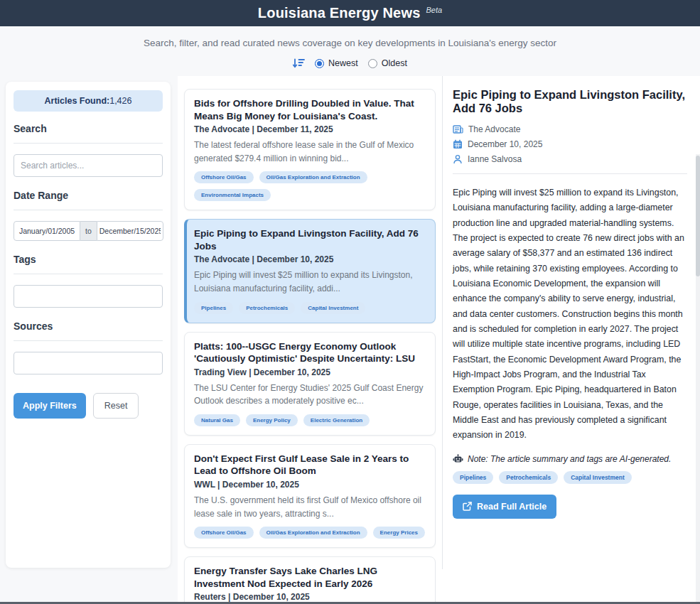 This screenshot has width=700, height=604. Describe the element at coordinates (337, 63) in the screenshot. I see `sort-newest-option: Newest` at that location.